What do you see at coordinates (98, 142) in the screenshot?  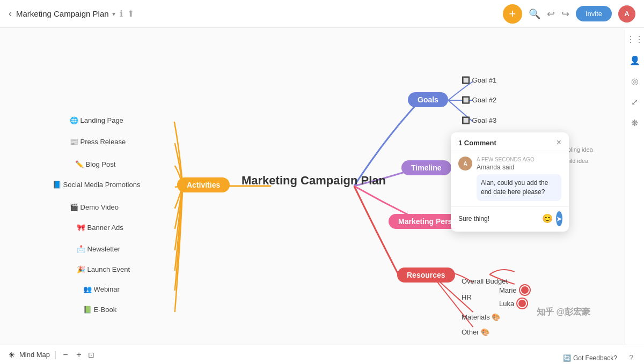 I see `press-release-node: 📰 Press Release` at bounding box center [98, 142].